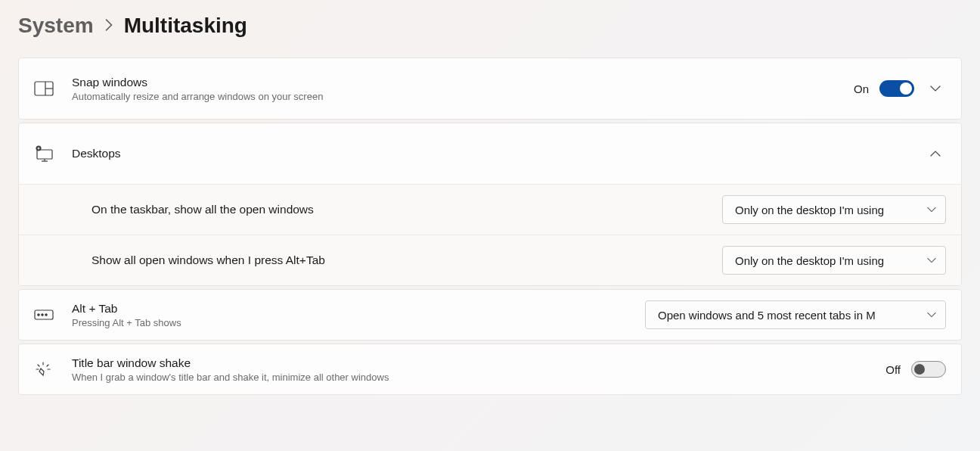  What do you see at coordinates (893, 369) in the screenshot?
I see `shake-toggle-label: Off` at bounding box center [893, 369].